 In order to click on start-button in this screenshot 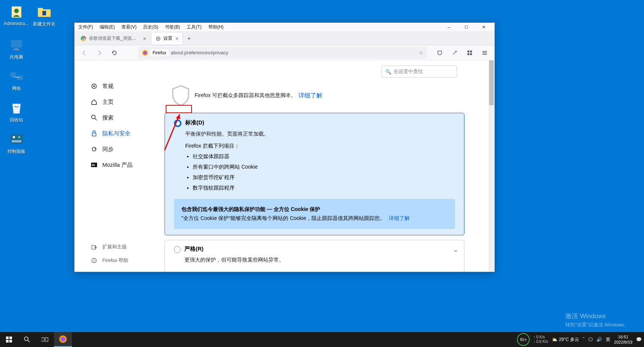, I will do `click(9, 340)`.